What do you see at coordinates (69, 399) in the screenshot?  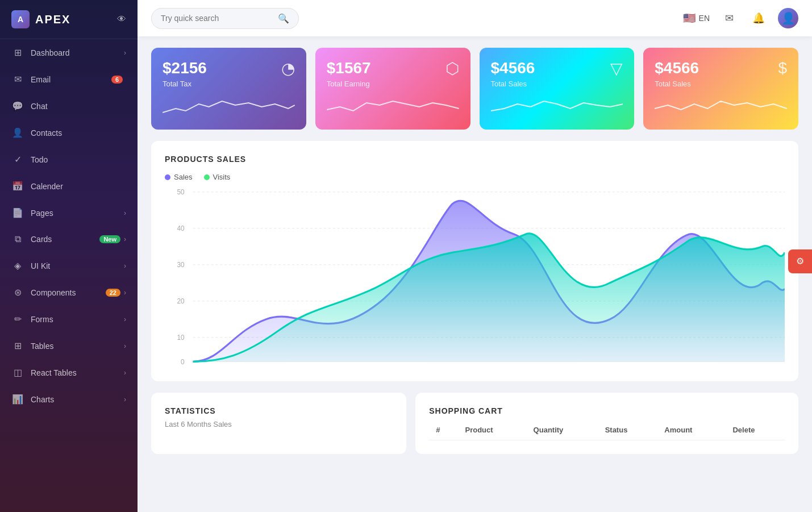 I see `sidebar-item-charts: 📊 Charts ›` at bounding box center [69, 399].